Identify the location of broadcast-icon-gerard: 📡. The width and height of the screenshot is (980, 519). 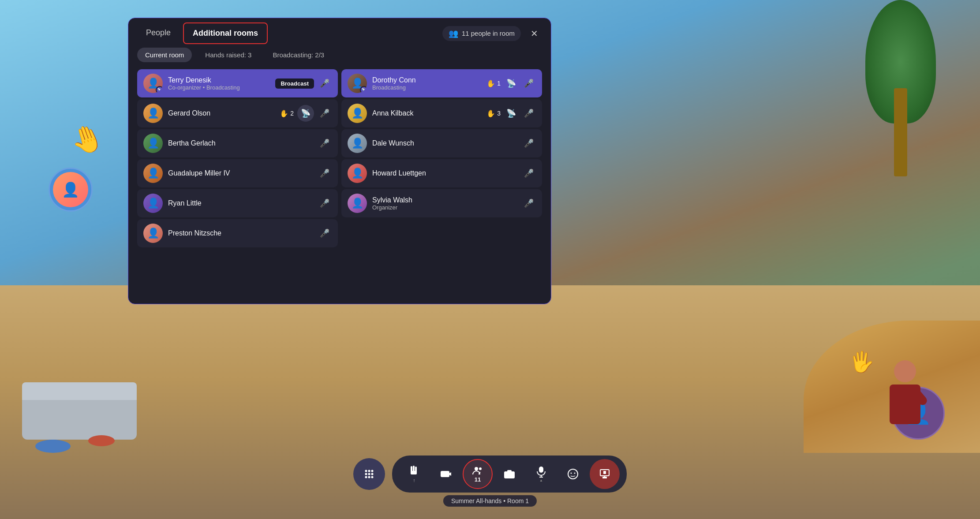
(306, 113).